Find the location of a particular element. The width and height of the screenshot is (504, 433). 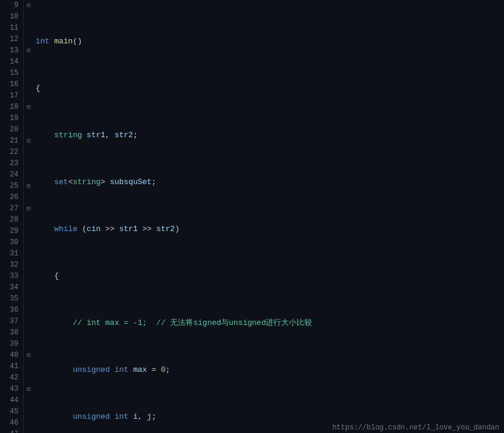

blog-url: https://blog.csdn.net/l_love_you_dandan is located at coordinates (416, 428).